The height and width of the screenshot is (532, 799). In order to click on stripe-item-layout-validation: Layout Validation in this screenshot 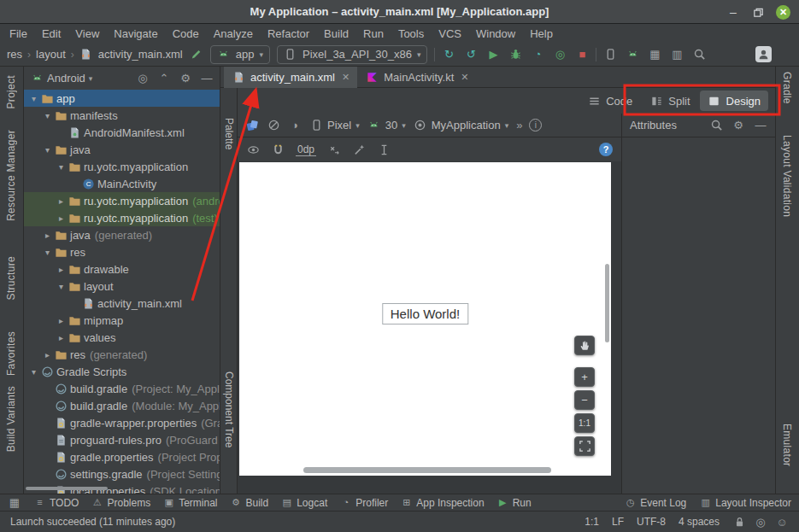, I will do `click(787, 176)`.